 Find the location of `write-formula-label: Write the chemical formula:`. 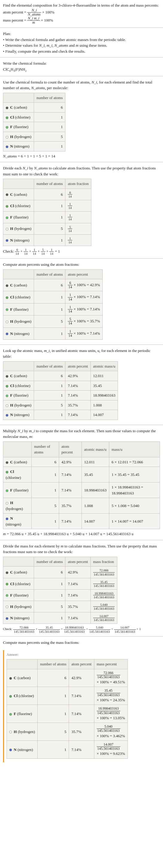

write-formula-label: Write the chemical formula: is located at coordinates (81, 63).